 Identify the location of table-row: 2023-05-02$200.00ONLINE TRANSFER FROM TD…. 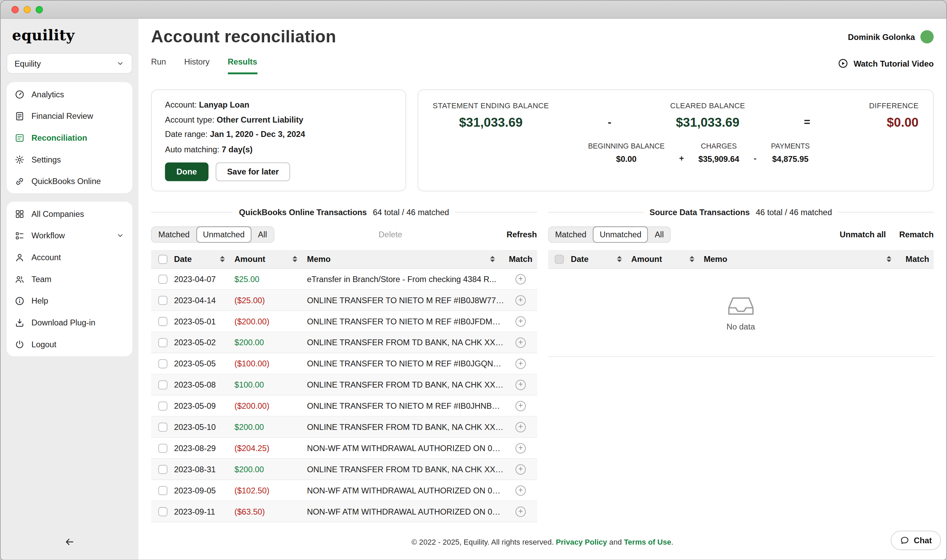
(344, 343).